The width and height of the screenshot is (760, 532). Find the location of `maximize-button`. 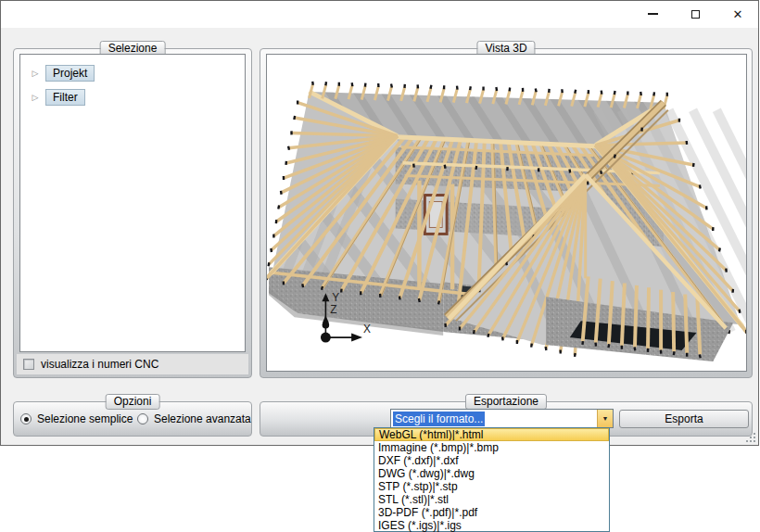

maximize-button is located at coordinates (695, 14).